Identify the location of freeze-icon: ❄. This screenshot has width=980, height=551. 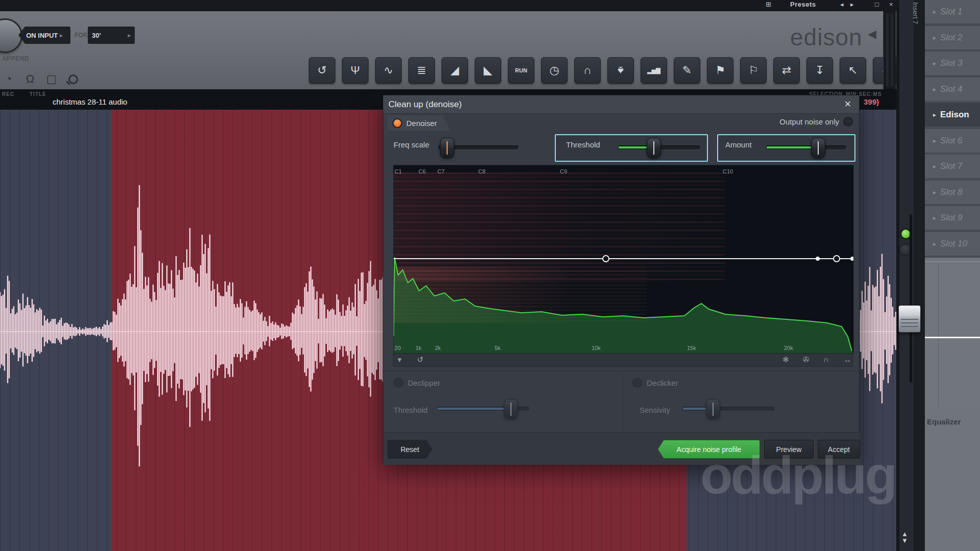
(786, 360).